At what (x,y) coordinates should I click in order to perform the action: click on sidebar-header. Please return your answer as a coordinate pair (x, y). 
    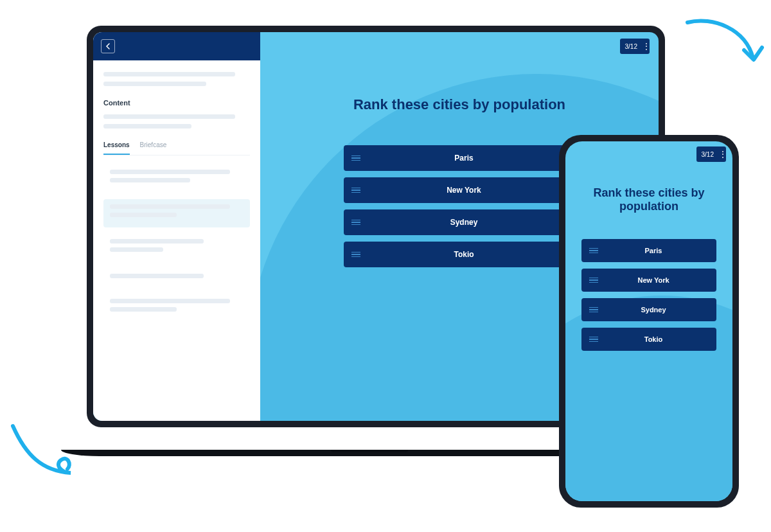
    Looking at the image, I should click on (177, 46).